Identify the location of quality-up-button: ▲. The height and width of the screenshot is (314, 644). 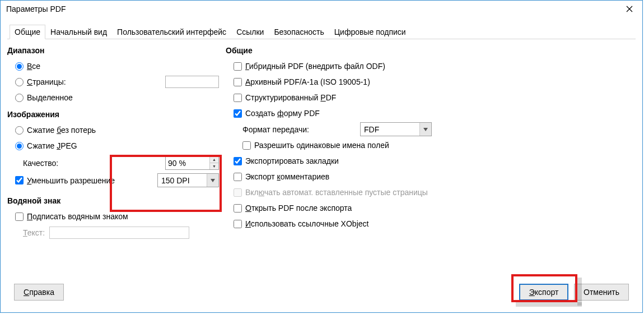
(214, 160).